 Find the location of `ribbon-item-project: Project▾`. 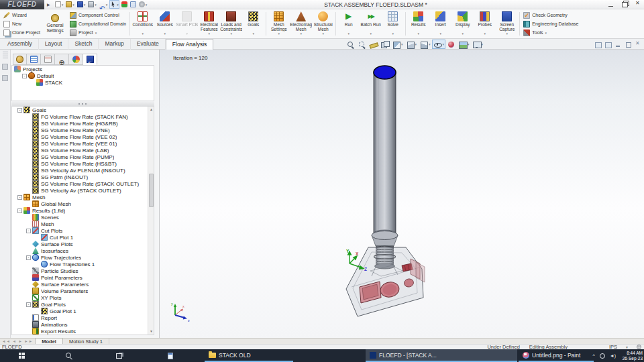

ribbon-item-project: Project▾ is located at coordinates (98, 32).